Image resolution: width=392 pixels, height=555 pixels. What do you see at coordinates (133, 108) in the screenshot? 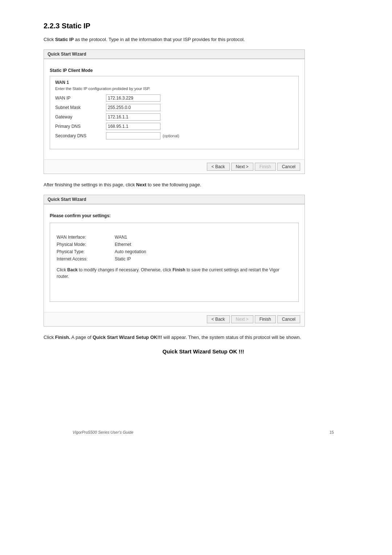
I see `input-subnet` at bounding box center [133, 108].